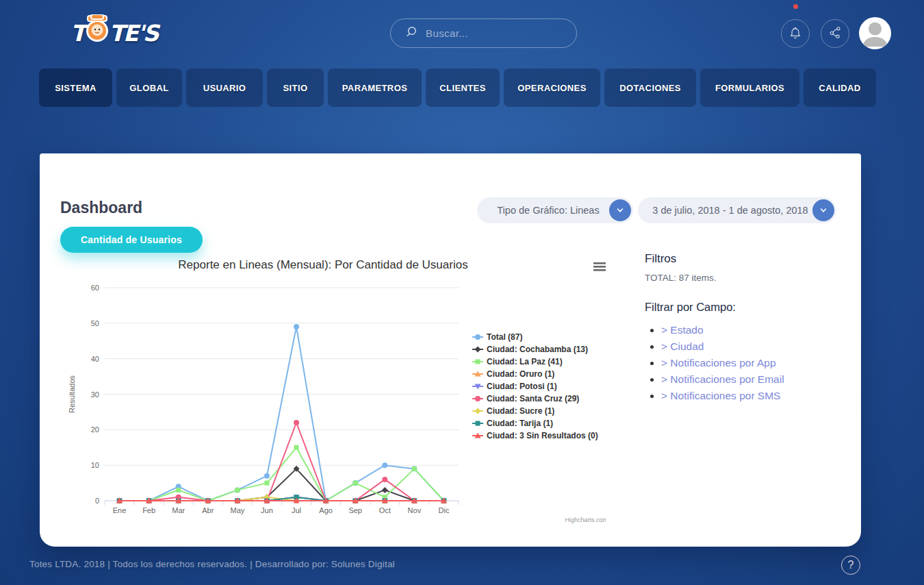 The image size is (924, 585). Describe the element at coordinates (497, 337) in the screenshot. I see `legend-item: Total (87)` at that location.